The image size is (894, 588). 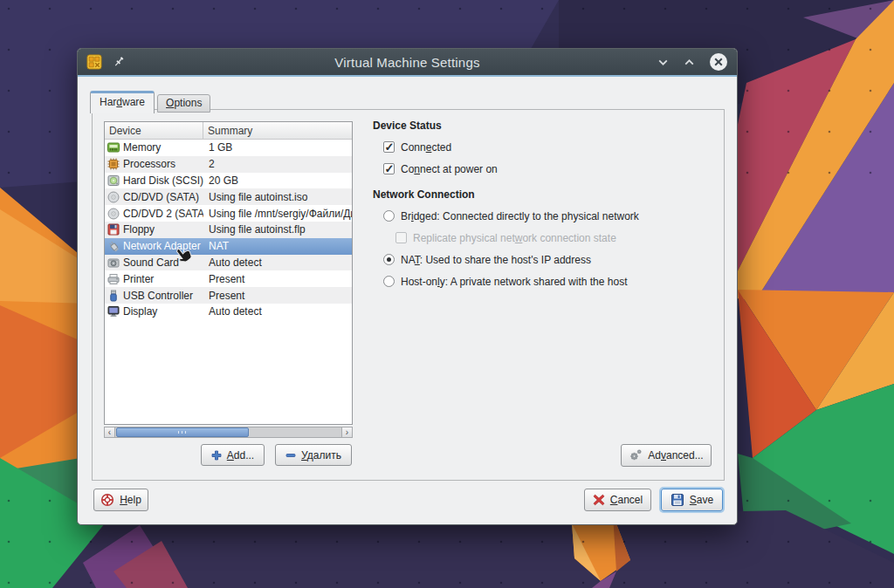 I want to click on tab-options: Options, so click(x=183, y=103).